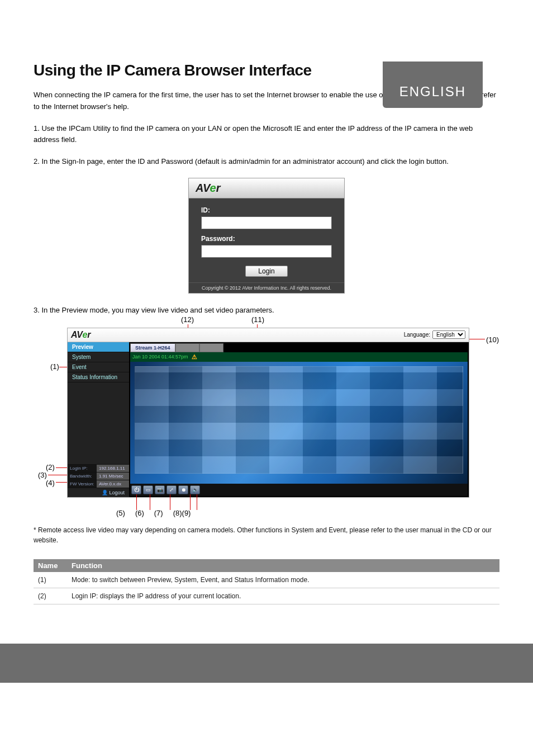 Image resolution: width=533 pixels, height=756 pixels. I want to click on annot-2: (2), so click(50, 467).